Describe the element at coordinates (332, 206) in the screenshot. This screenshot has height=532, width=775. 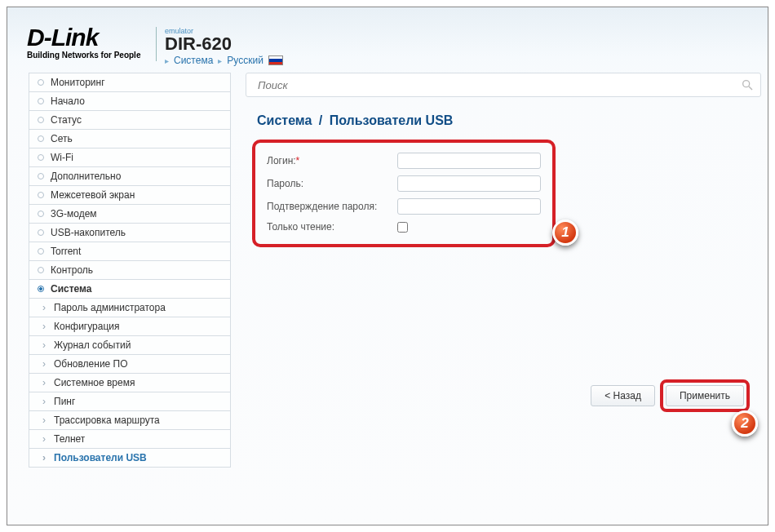
I see `confirm-password-label: Подтверждение пароля:` at that location.